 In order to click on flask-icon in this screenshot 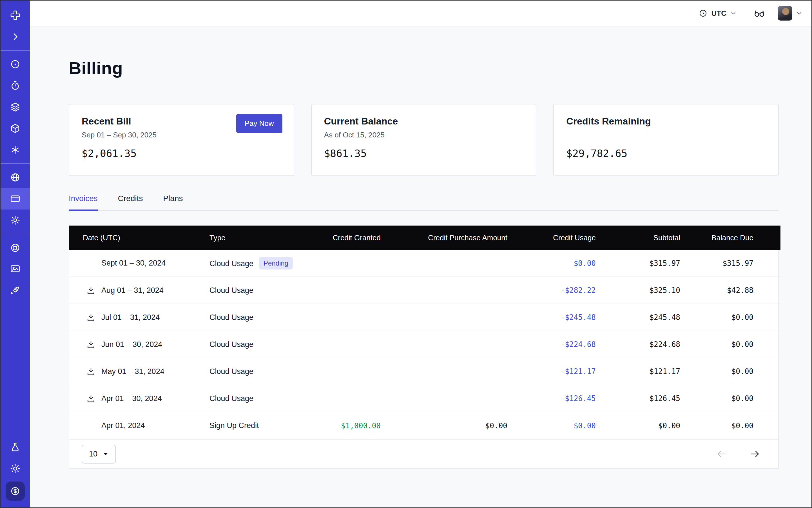, I will do `click(15, 447)`.